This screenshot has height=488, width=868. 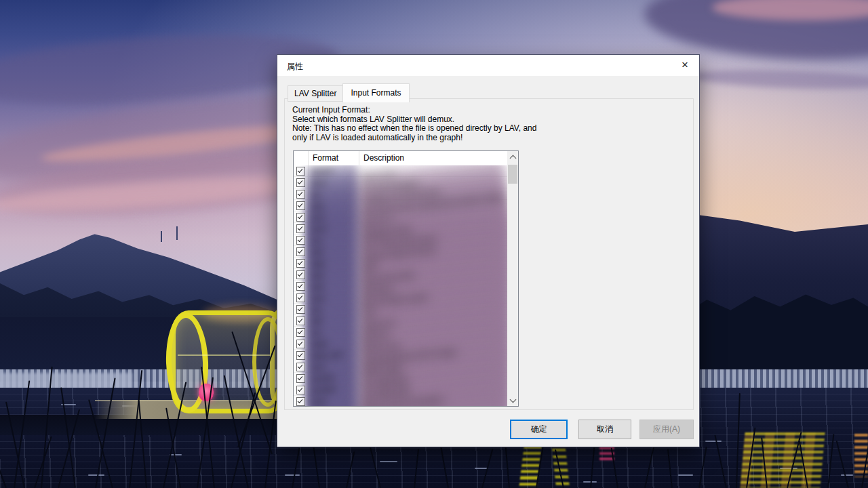 What do you see at coordinates (406, 279) in the screenshot?
I see `format-list: Format Description 3dostr3DO STR4xm4X Te…` at bounding box center [406, 279].